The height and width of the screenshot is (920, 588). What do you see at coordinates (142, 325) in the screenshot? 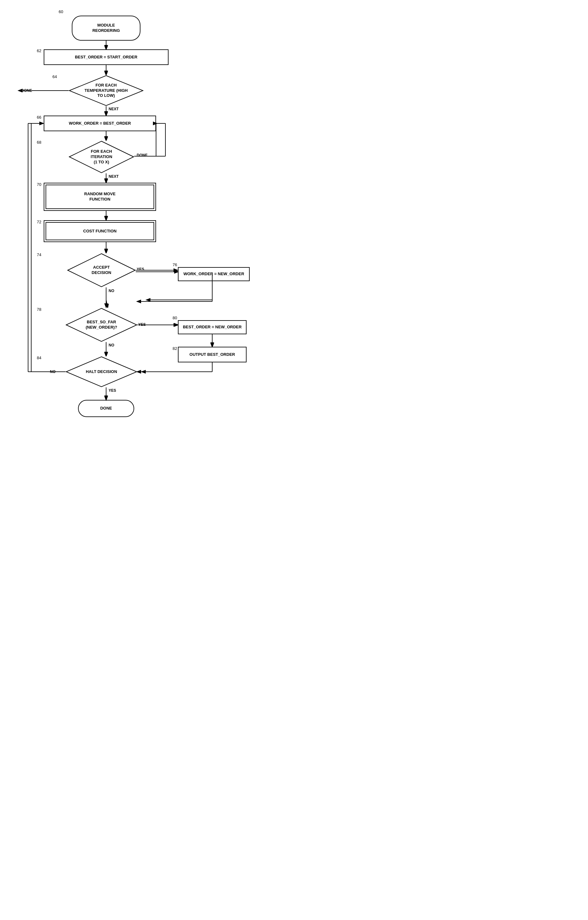
I see `label-yes-78: YES` at bounding box center [142, 325].